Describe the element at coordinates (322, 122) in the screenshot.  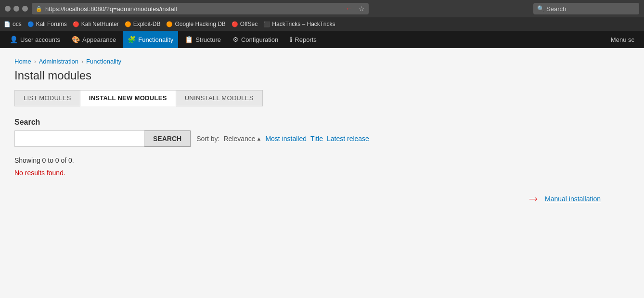
I see `search-label: Search` at that location.